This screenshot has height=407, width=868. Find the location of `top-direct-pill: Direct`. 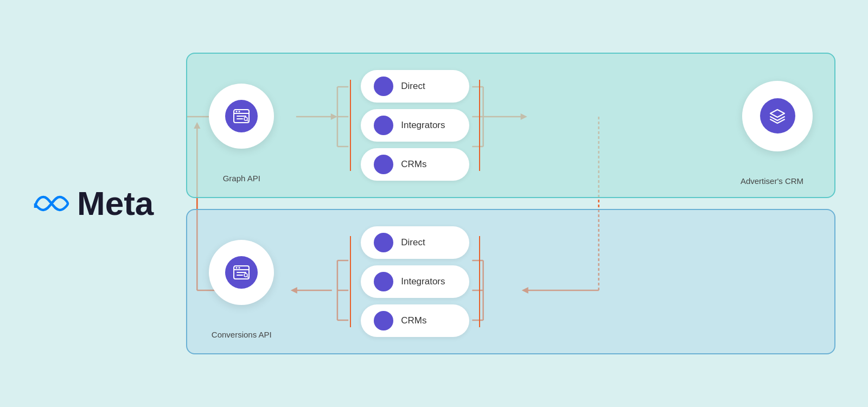

top-direct-pill: Direct is located at coordinates (415, 86).